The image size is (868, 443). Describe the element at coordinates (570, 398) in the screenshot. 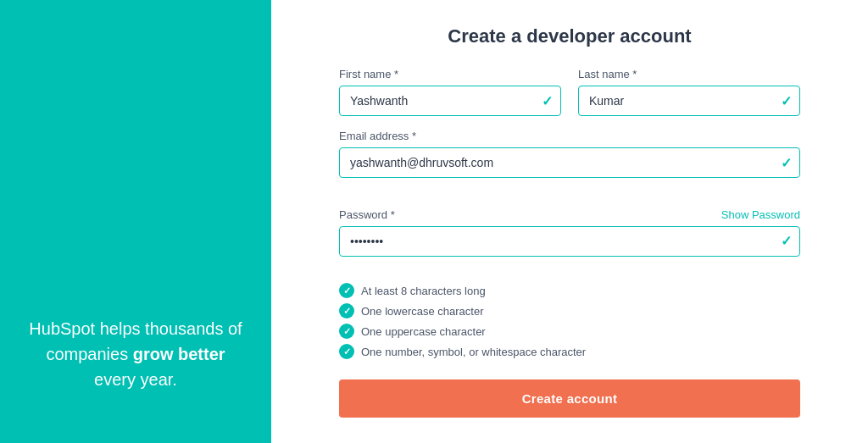

I see `create-account-button: Create account` at that location.